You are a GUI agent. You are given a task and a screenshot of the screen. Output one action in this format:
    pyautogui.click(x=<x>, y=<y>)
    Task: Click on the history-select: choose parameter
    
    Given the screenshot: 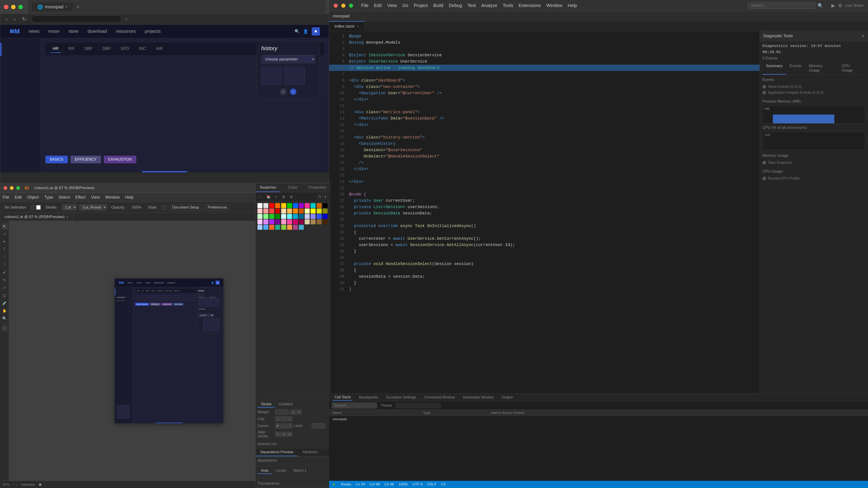 What is the action you would take?
    pyautogui.click(x=288, y=59)
    